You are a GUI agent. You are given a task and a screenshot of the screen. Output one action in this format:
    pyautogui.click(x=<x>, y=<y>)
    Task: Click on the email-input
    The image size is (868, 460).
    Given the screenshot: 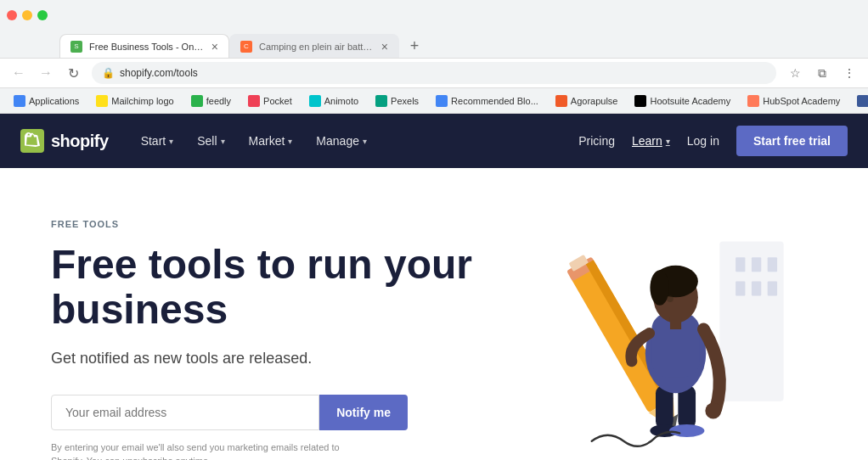 What is the action you would take?
    pyautogui.click(x=185, y=412)
    